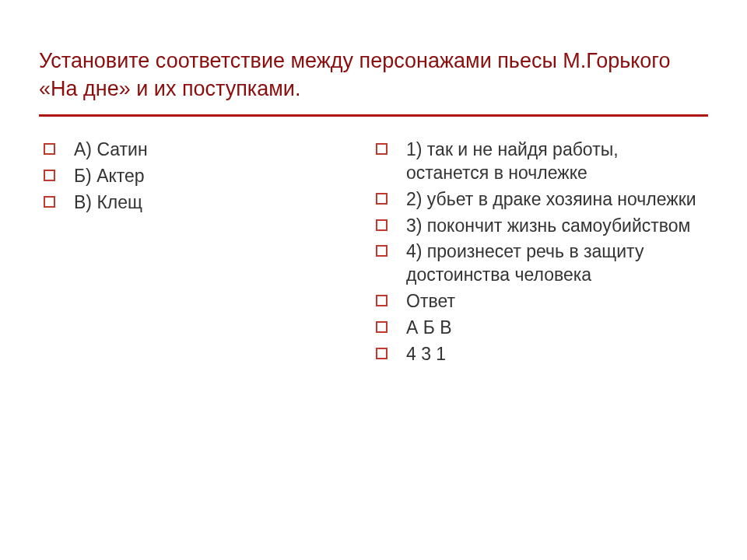 The width and height of the screenshot is (747, 560). Describe the element at coordinates (538, 328) in the screenshot. I see `list-item: А Б В` at that location.